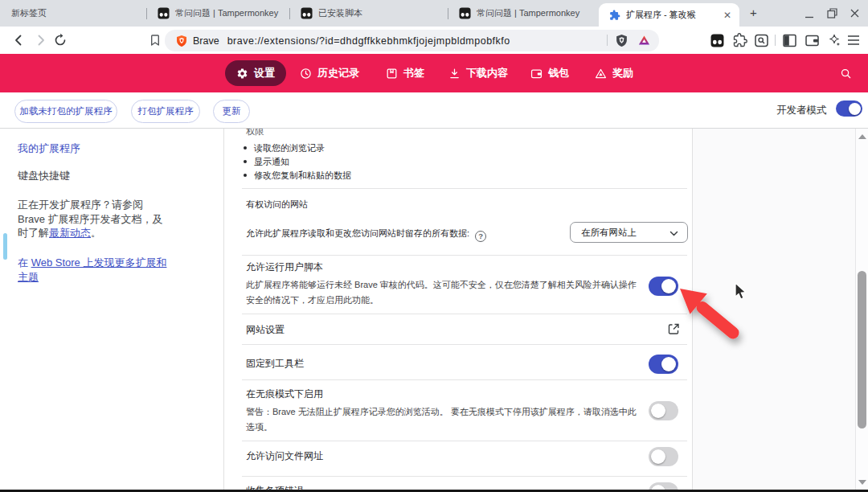 Image resolution: width=868 pixels, height=492 pixels. What do you see at coordinates (43, 176) in the screenshot?
I see `sidebar-item-keyboard-shortcuts: 键盘快捷键` at bounding box center [43, 176].